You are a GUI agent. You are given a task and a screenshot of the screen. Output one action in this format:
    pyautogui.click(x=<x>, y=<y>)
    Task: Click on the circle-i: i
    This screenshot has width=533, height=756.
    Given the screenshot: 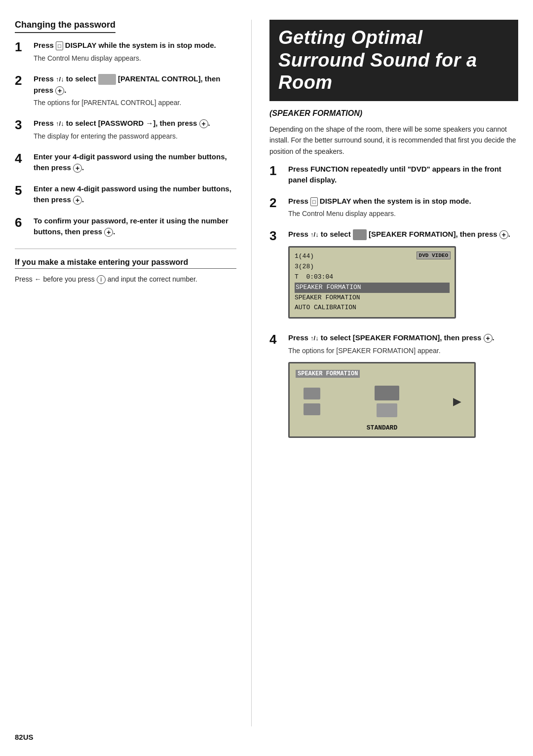 What is the action you would take?
    pyautogui.click(x=101, y=280)
    